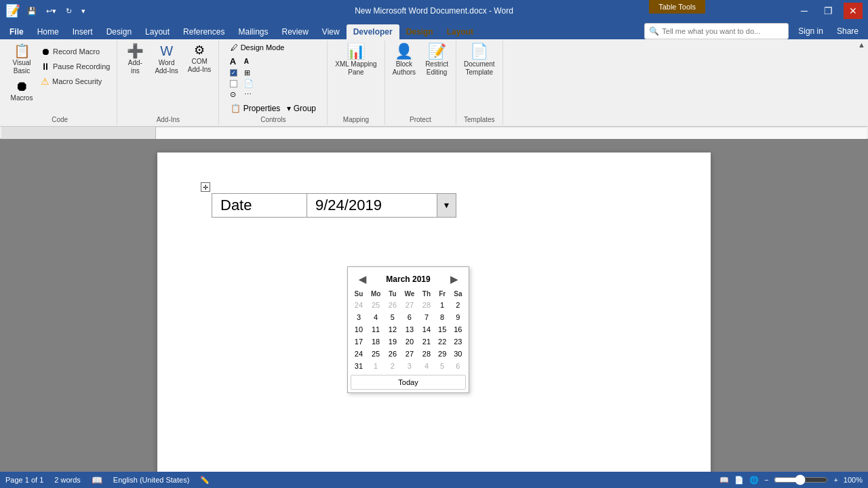 The height and width of the screenshot is (488, 868). What do you see at coordinates (22, 91) in the screenshot?
I see `macros-button: ⏺ Macros` at bounding box center [22, 91].